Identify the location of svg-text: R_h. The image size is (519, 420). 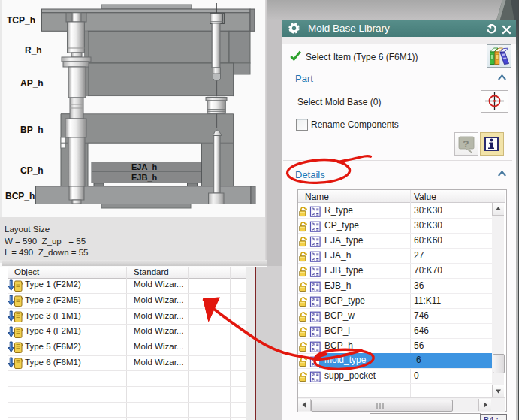
(33, 50).